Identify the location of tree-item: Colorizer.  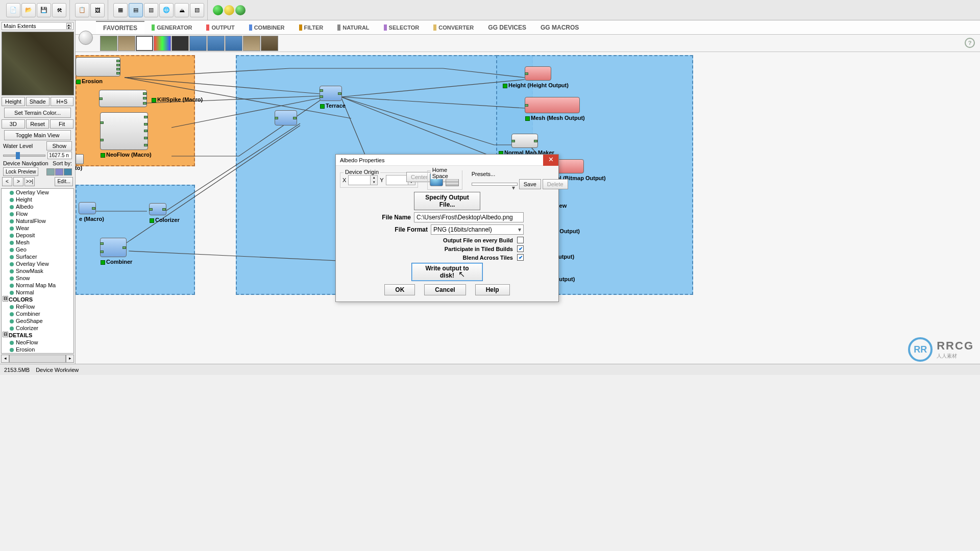
(38, 328).